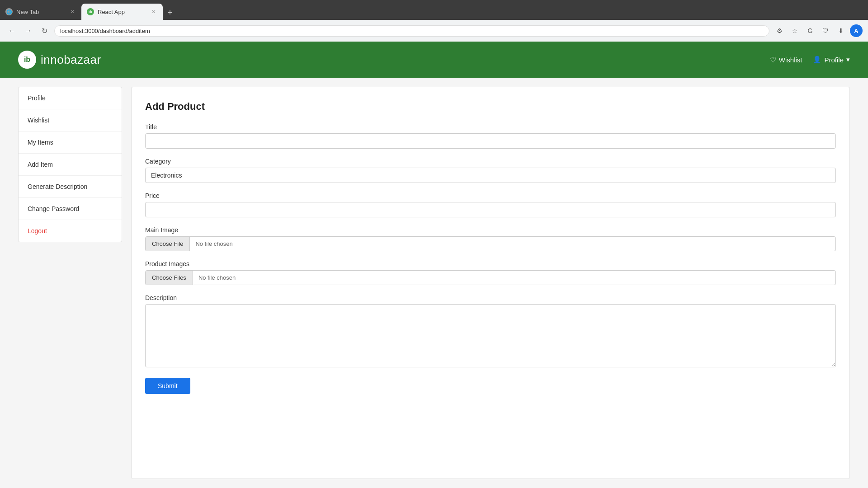 This screenshot has width=868, height=488. Describe the element at coordinates (57, 187) in the screenshot. I see `sidebar-generate-label: Generate Description` at that location.